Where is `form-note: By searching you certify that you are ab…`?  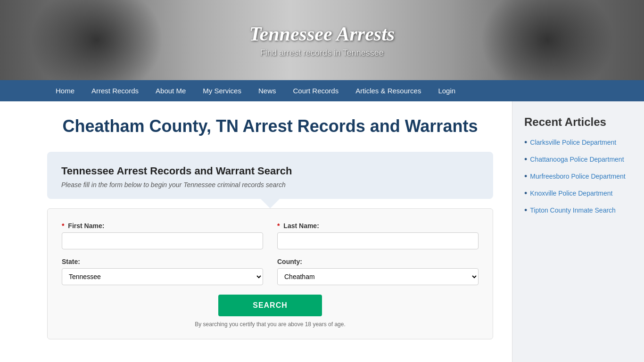 form-note: By searching you certify that you are ab… is located at coordinates (270, 324).